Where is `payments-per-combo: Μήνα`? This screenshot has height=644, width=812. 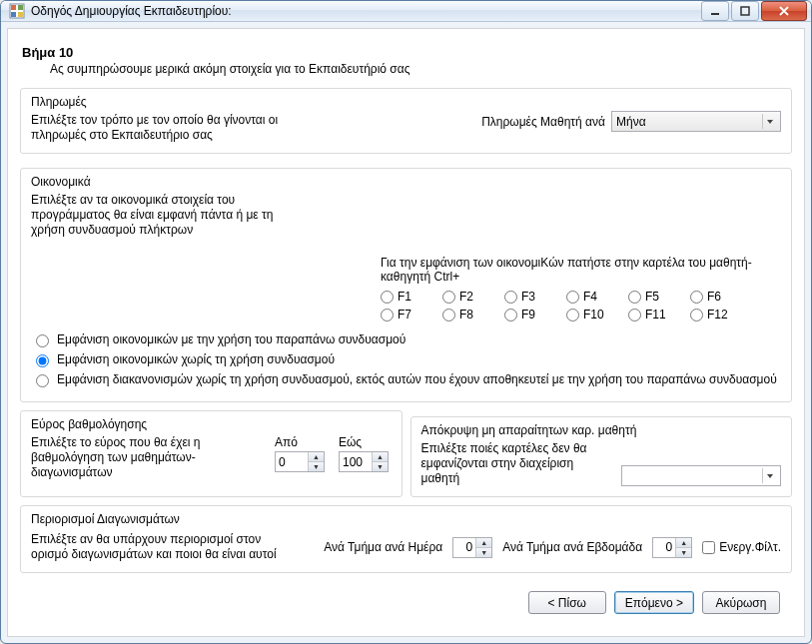 payments-per-combo: Μήνα is located at coordinates (696, 122).